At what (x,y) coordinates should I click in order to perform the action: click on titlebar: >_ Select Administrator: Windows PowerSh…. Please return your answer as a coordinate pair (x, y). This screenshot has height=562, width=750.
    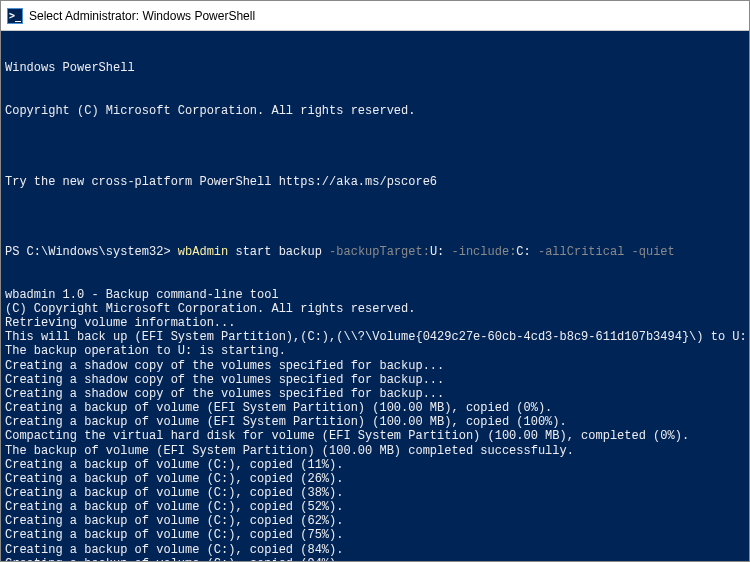
    Looking at the image, I should click on (375, 16).